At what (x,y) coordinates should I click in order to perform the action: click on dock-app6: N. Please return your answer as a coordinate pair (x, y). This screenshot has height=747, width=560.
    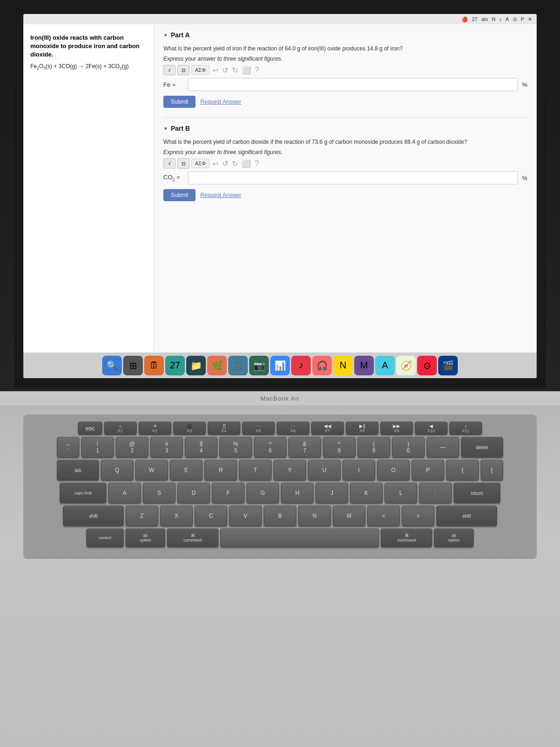
    Looking at the image, I should click on (343, 366).